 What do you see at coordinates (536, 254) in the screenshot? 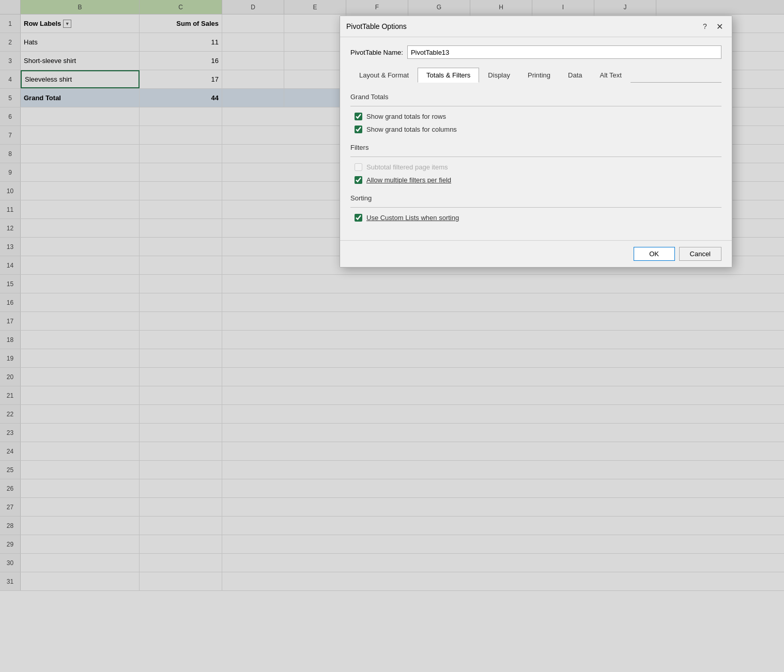
I see `dialog-footer: OK Cancel` at bounding box center [536, 254].